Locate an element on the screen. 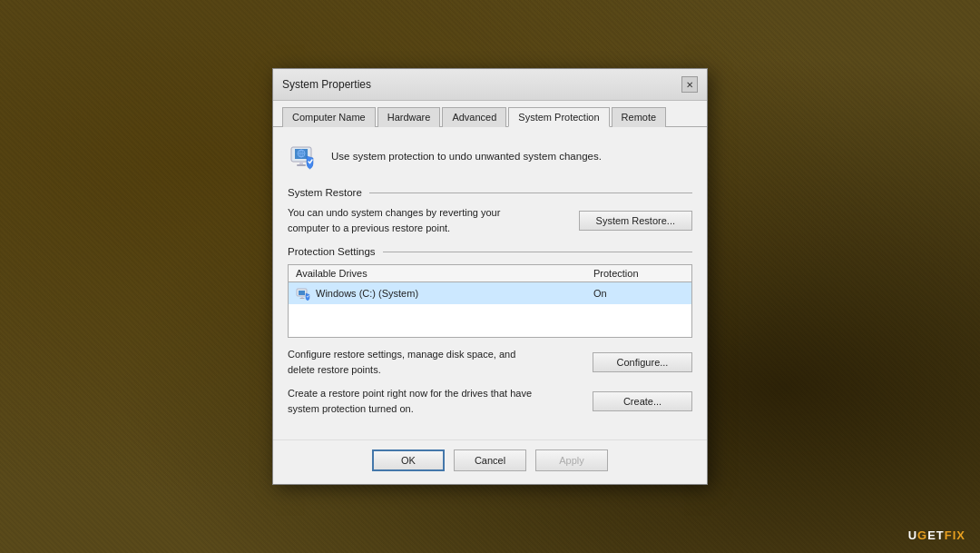 This screenshot has height=553, width=980. drive-icon is located at coordinates (304, 293).